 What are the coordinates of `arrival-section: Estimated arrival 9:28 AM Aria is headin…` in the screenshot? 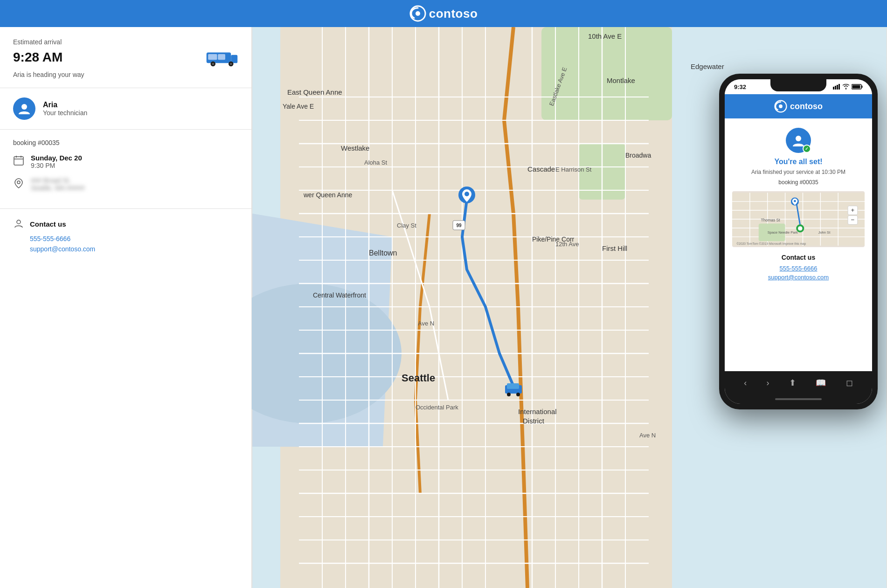 It's located at (126, 58).